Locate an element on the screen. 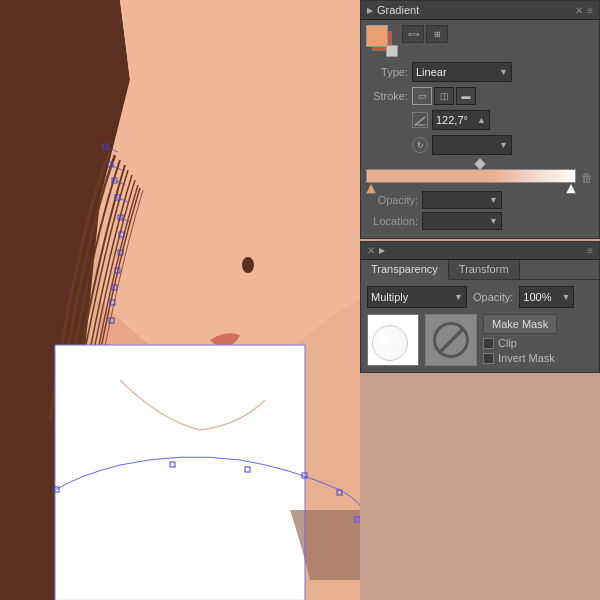  opacity-value-select: 100% ▼ is located at coordinates (546, 297).